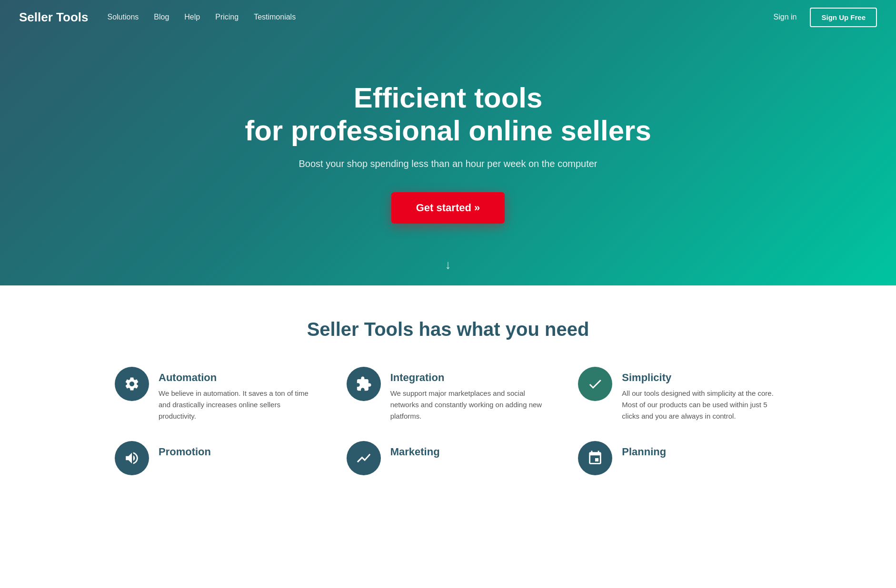 Image resolution: width=896 pixels, height=588 pixels. What do you see at coordinates (448, 329) in the screenshot?
I see `features-title: Seller Tools has what you need` at bounding box center [448, 329].